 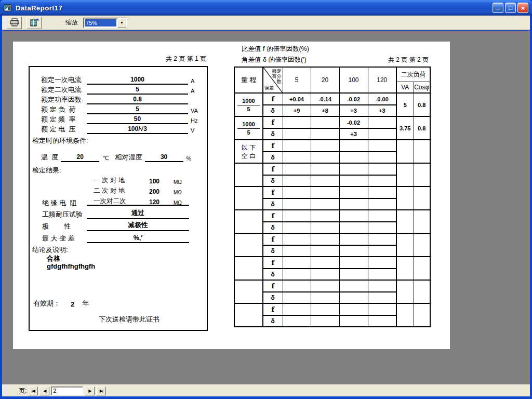 What do you see at coordinates (71, 266) in the screenshot?
I see `conclusion-line2: gfdgfhfhgfhgfh` at bounding box center [71, 266].